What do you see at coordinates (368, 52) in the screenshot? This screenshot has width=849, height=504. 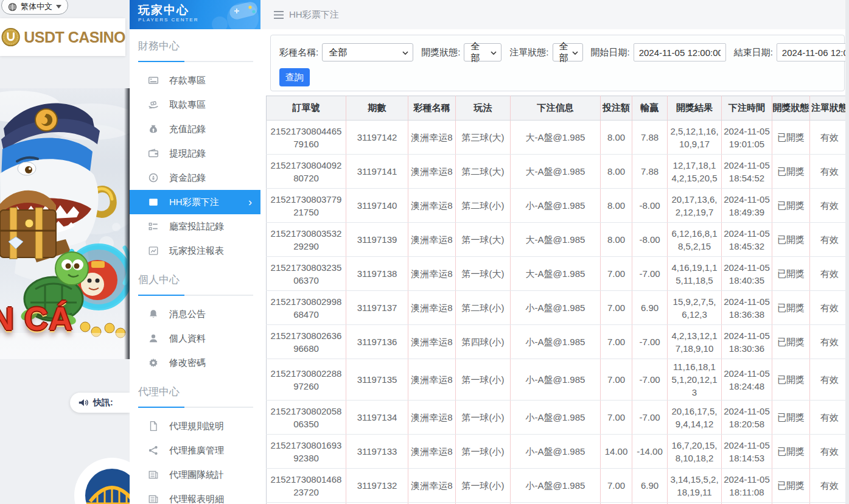 I see `lottery-name-select: 全部` at bounding box center [368, 52].